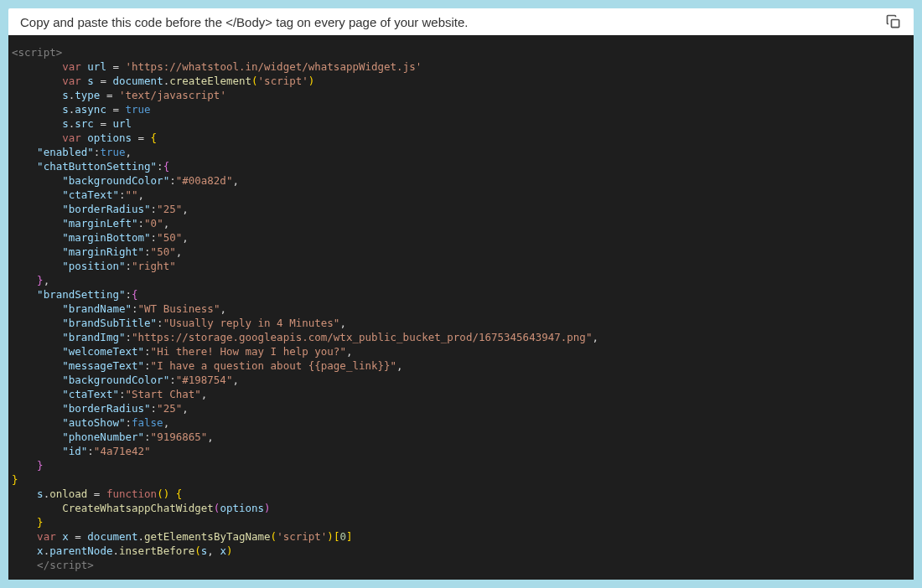  I want to click on cb-bg: #00a82d, so click(205, 181).